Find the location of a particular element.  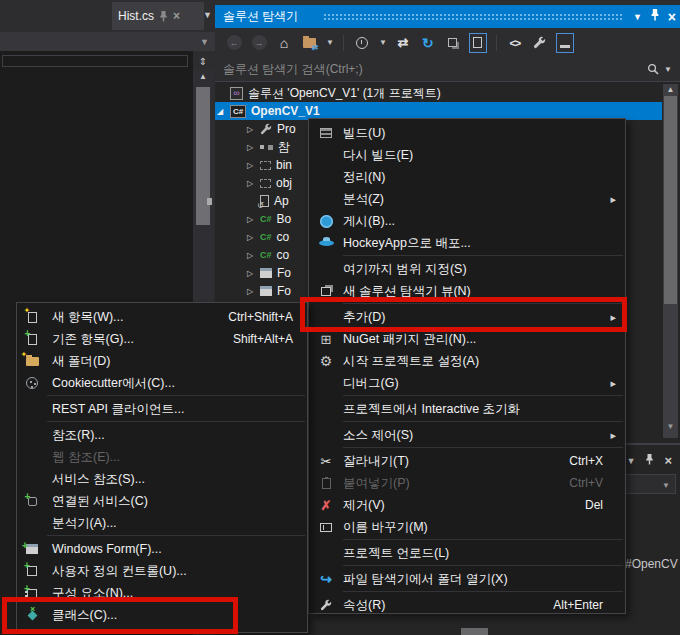

user-control-icon is located at coordinates (32, 571).